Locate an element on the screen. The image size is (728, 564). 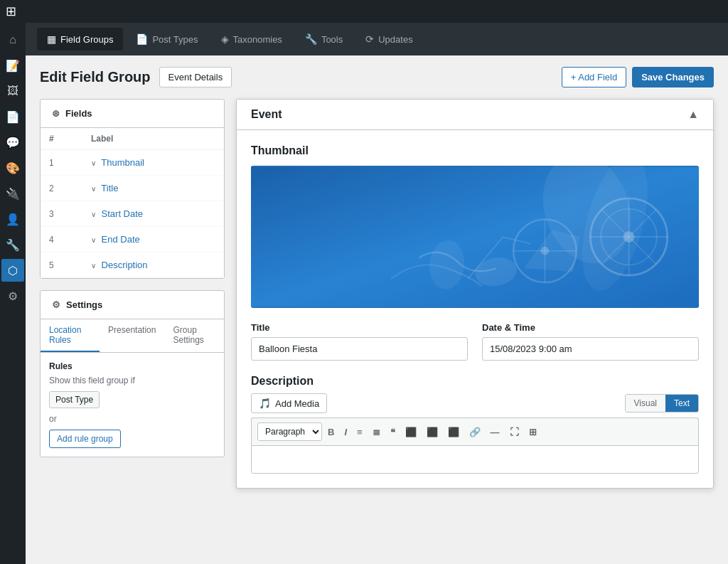
format-select: Paragraph is located at coordinates (290, 432).